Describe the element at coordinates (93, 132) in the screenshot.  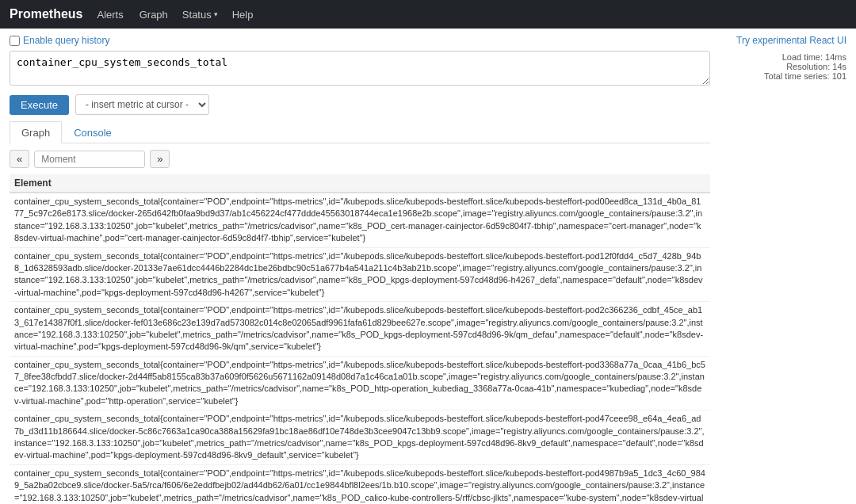
I see `tab-console: Console` at that location.